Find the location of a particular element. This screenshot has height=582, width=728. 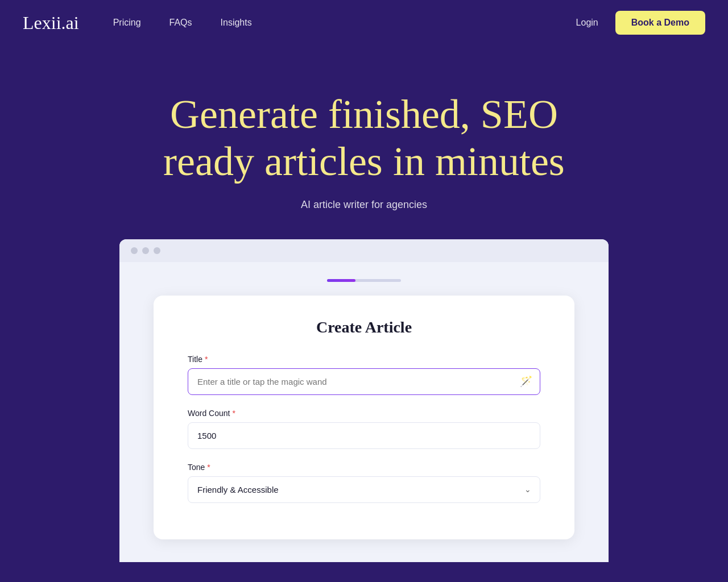

tone-label: Tone * is located at coordinates (364, 467).